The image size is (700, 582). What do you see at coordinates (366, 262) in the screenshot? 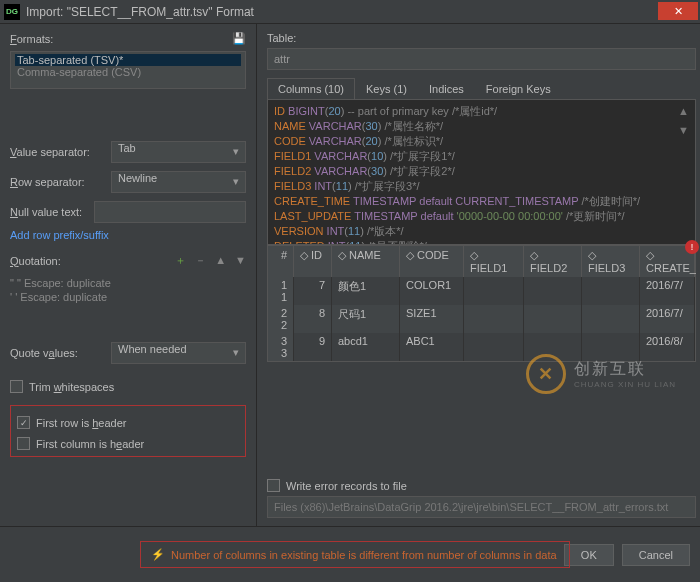
I see `col-name: ◇ NAME` at bounding box center [366, 262].